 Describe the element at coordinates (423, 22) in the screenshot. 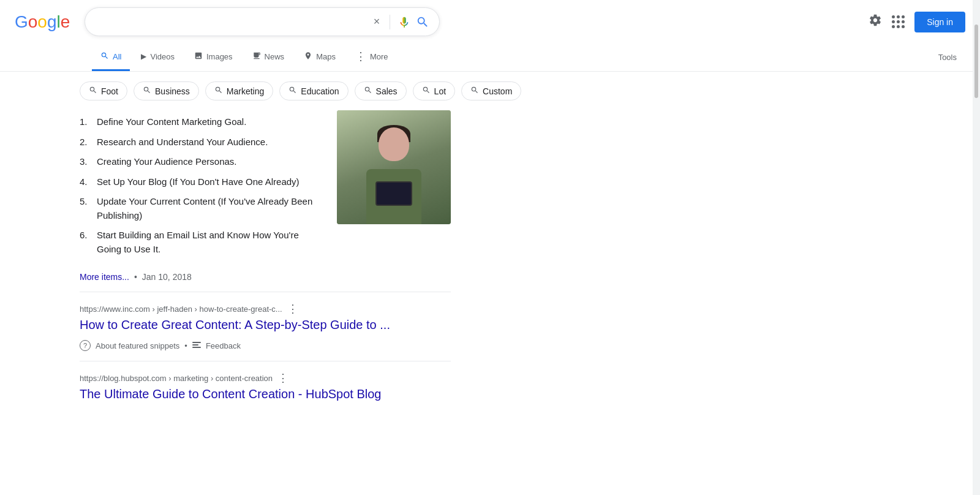

I see `search-button` at that location.